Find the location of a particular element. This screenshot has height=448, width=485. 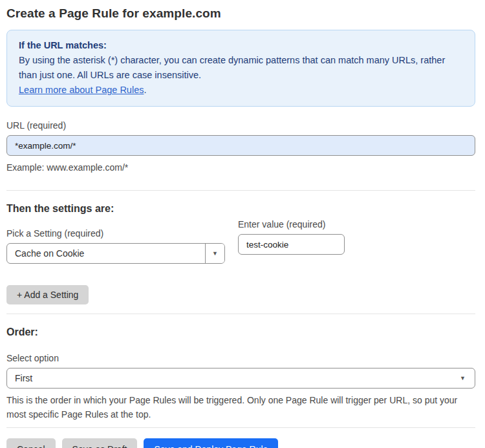

info-box-heading: If the URL matches: is located at coordinates (241, 45).